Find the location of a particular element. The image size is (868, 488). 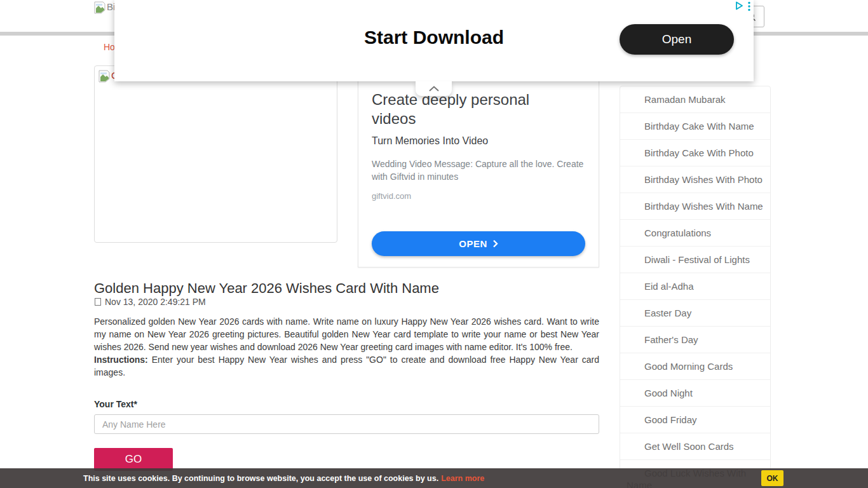

ad-menu-dots-icon is located at coordinates (749, 6).